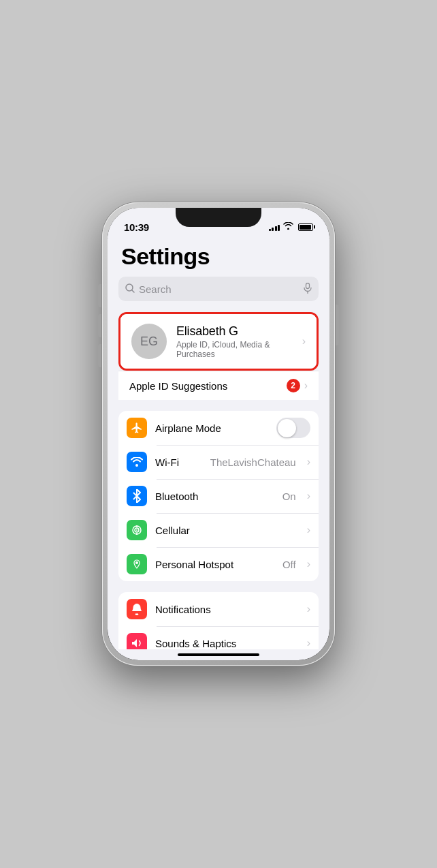  Describe the element at coordinates (289, 496) in the screenshot. I see `bluetooth-value: On` at that location.